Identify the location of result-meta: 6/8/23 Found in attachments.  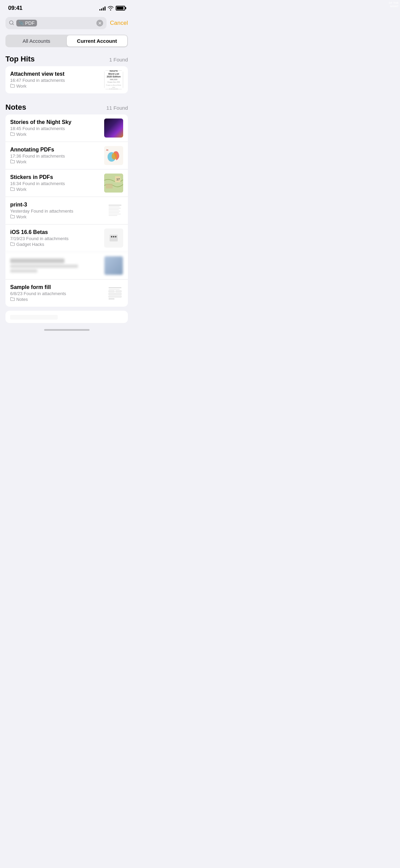
(56, 293).